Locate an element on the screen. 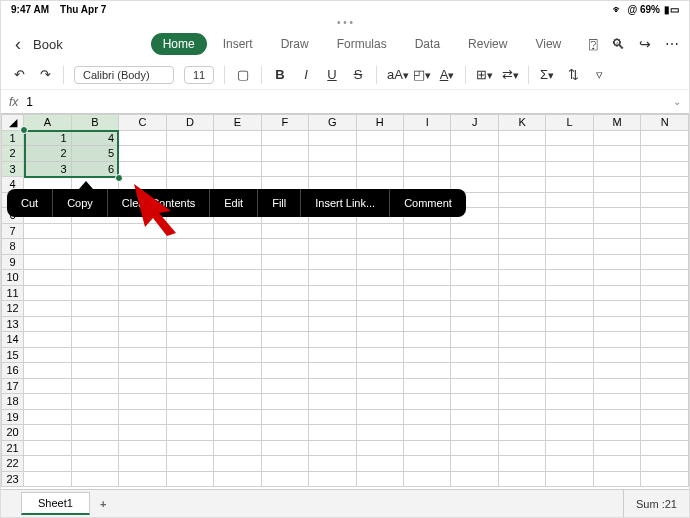 This screenshot has height=518, width=690. bold-icon: B is located at coordinates (280, 74).